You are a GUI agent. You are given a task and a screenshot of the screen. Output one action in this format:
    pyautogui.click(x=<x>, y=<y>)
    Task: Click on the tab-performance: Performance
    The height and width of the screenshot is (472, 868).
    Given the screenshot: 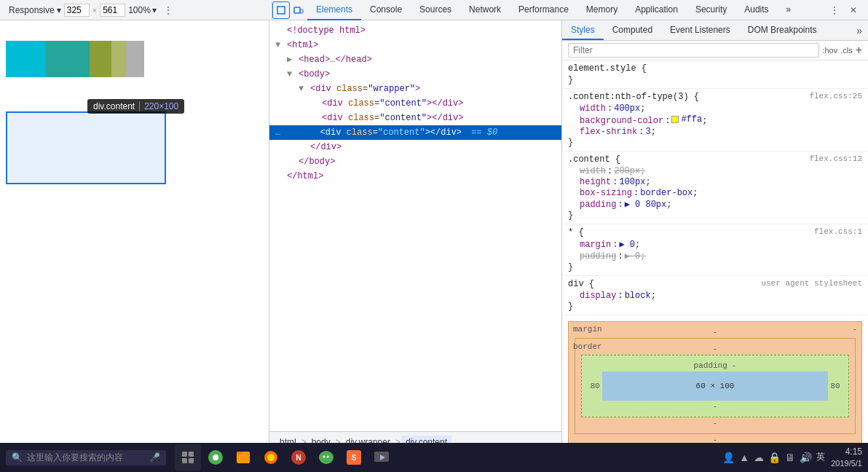 What is the action you would take?
    pyautogui.click(x=543, y=10)
    